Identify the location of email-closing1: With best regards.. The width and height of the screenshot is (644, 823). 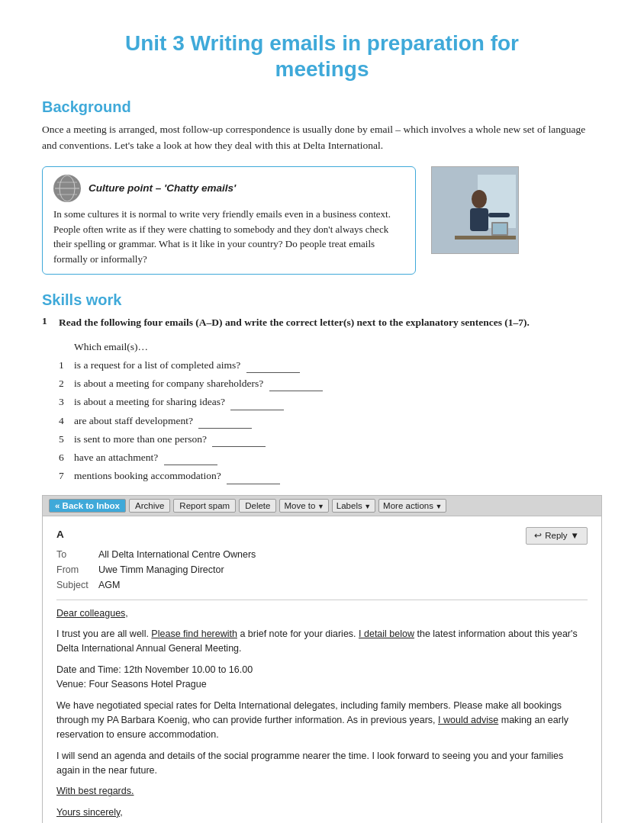
(322, 792).